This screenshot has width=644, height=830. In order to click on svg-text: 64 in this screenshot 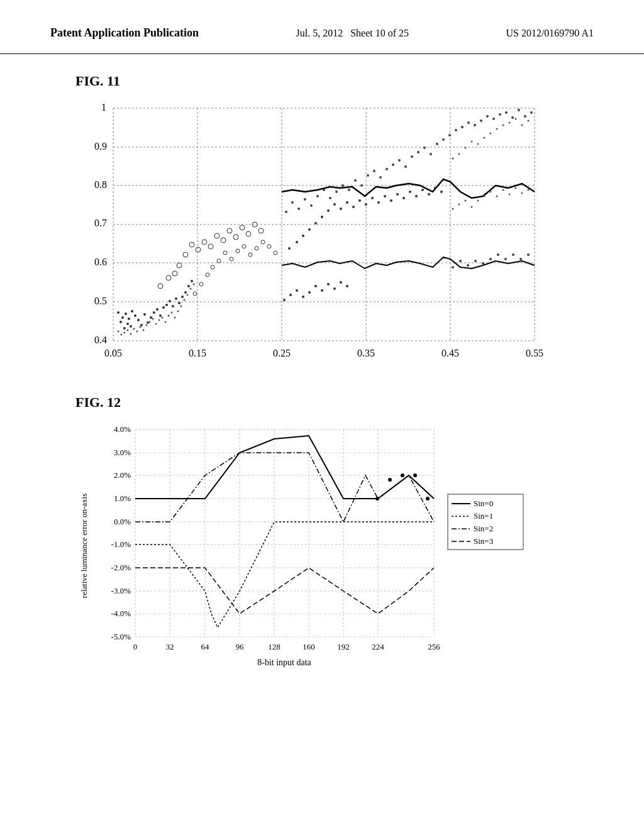, I will do `click(206, 646)`.